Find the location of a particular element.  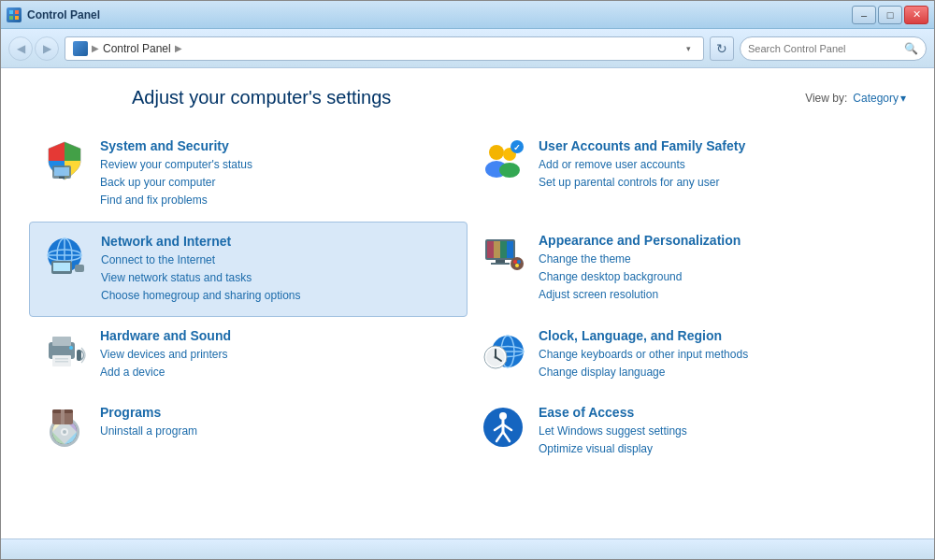

back-button: ◀ is located at coordinates (21, 49).